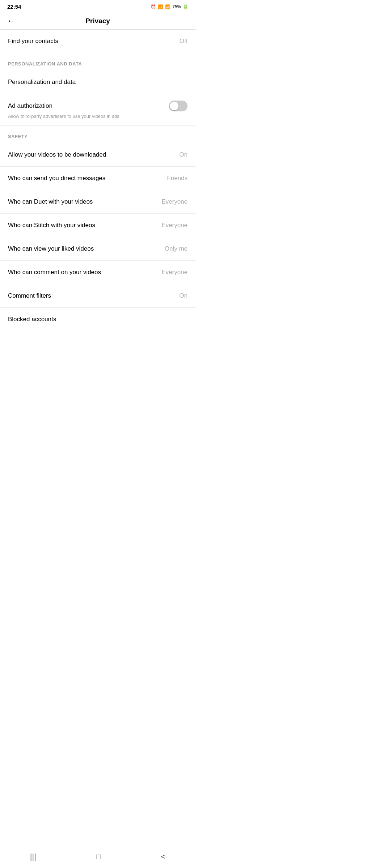 The image size is (391, 868). What do you see at coordinates (175, 202) in the screenshot?
I see `safety-row-value-2: Everyone` at bounding box center [175, 202].